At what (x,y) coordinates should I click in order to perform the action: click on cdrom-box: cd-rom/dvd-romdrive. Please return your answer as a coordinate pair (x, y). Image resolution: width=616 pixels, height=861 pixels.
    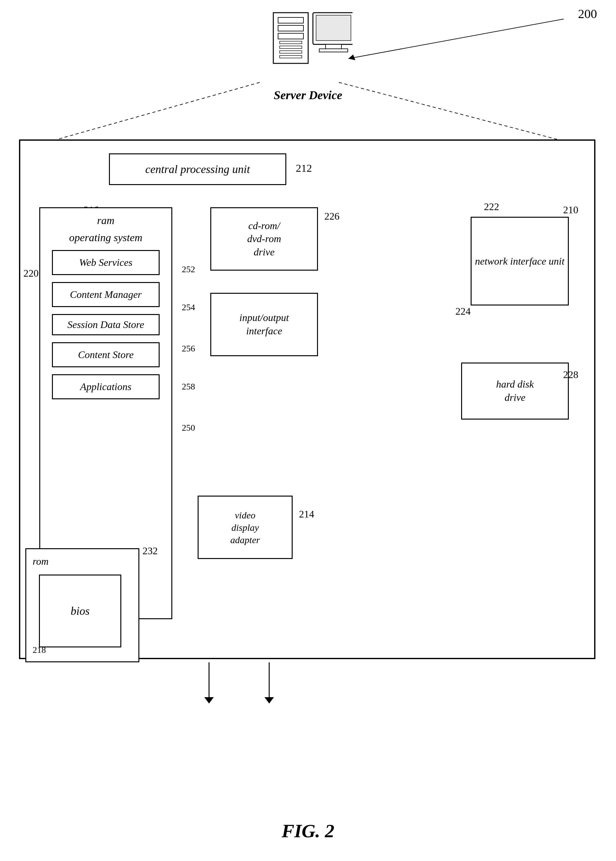
    Looking at the image, I should click on (264, 239).